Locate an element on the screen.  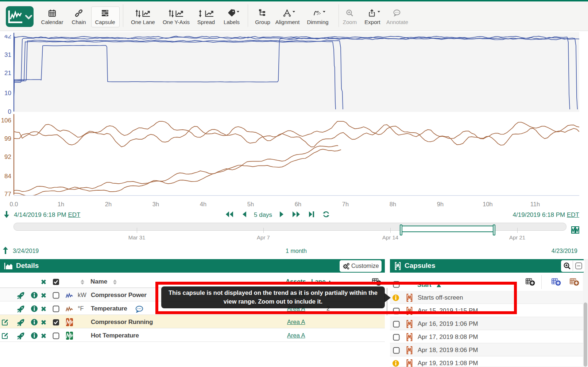
svg-text: 31 is located at coordinates (8, 55).